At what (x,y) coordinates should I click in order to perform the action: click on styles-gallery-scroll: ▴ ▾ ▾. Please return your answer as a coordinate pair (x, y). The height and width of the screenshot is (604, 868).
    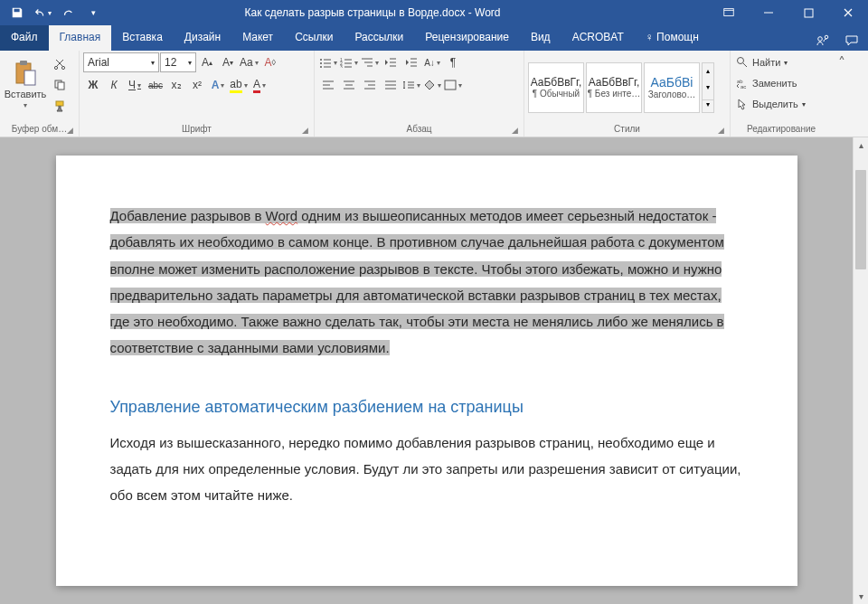
    Looking at the image, I should click on (708, 88).